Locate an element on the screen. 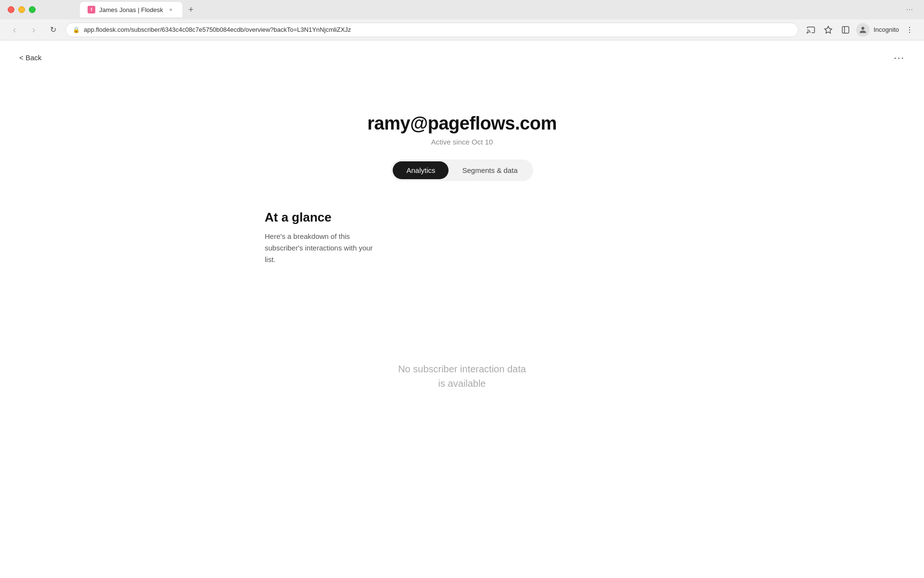 Image resolution: width=924 pixels, height=578 pixels. tab-close-button: × is located at coordinates (171, 10).